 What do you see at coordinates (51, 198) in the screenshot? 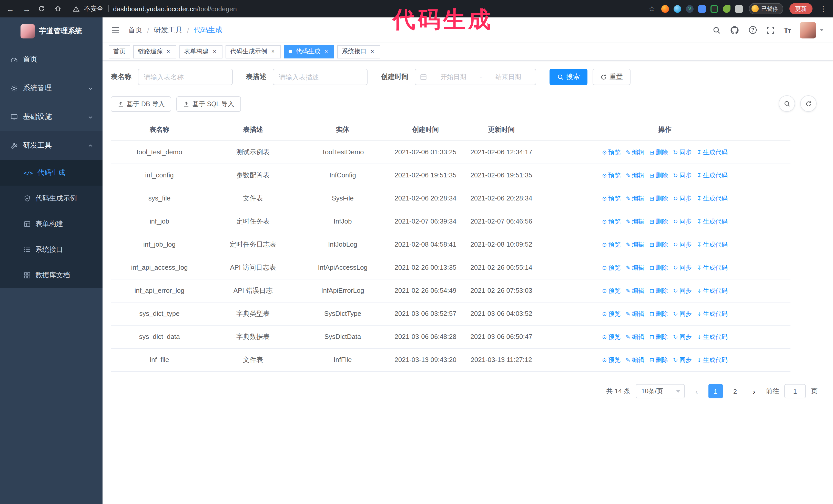
I see `sidebar-item-codegen-example: 代码生成示例` at bounding box center [51, 198].